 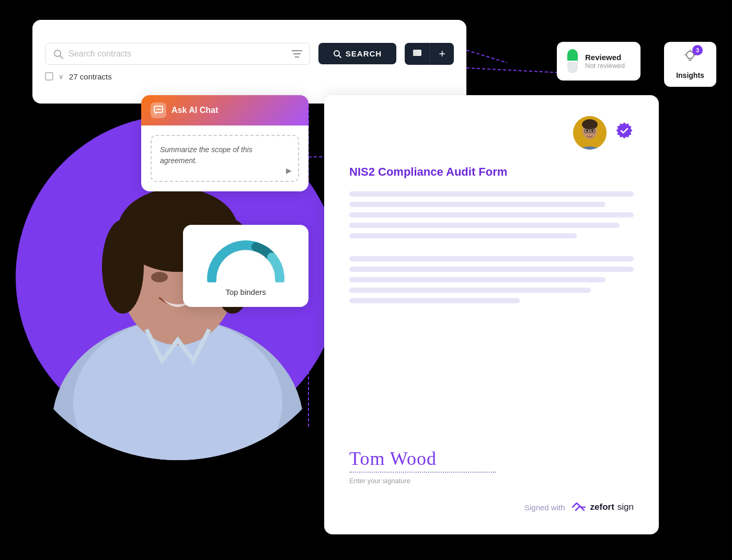 What do you see at coordinates (90, 76) in the screenshot?
I see `contracts-count: 27 contracts` at bounding box center [90, 76].